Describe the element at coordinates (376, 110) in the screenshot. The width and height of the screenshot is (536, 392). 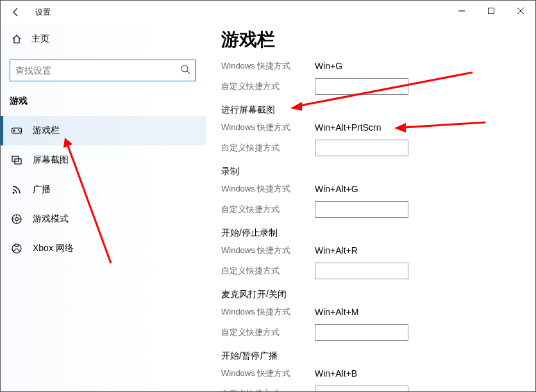
I see `group-title: 进行屏幕截图` at that location.